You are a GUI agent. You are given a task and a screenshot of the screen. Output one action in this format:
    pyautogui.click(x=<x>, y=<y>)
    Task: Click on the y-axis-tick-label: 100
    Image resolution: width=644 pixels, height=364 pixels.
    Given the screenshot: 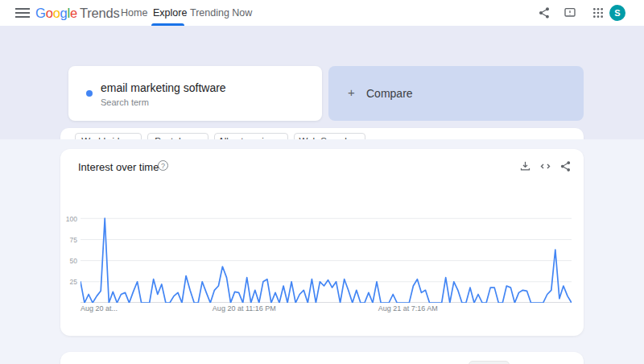 What is the action you would take?
    pyautogui.click(x=69, y=219)
    